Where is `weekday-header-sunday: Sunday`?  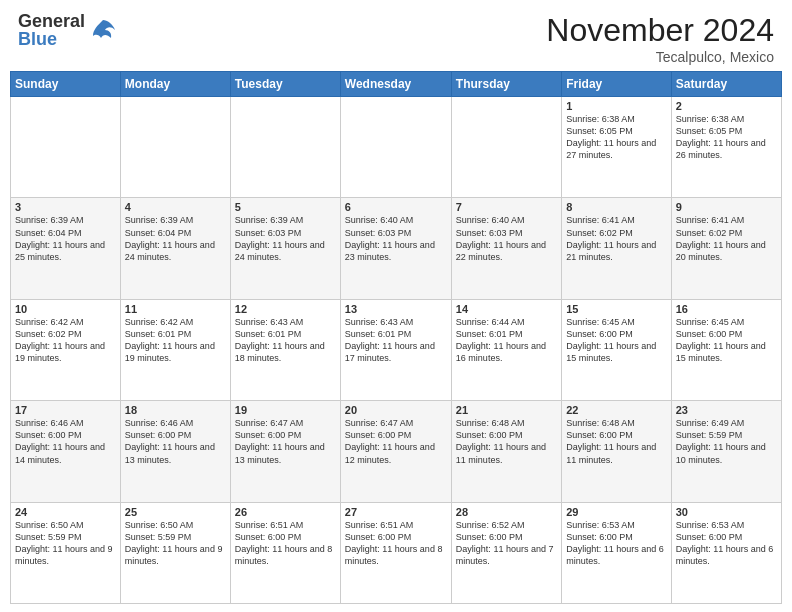
weekday-header-sunday: Sunday is located at coordinates (66, 84).